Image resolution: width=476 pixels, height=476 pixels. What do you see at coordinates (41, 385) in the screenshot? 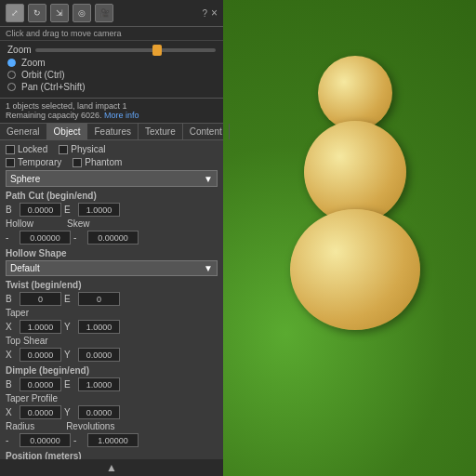
I see `dimple-b-field` at bounding box center [41, 385].